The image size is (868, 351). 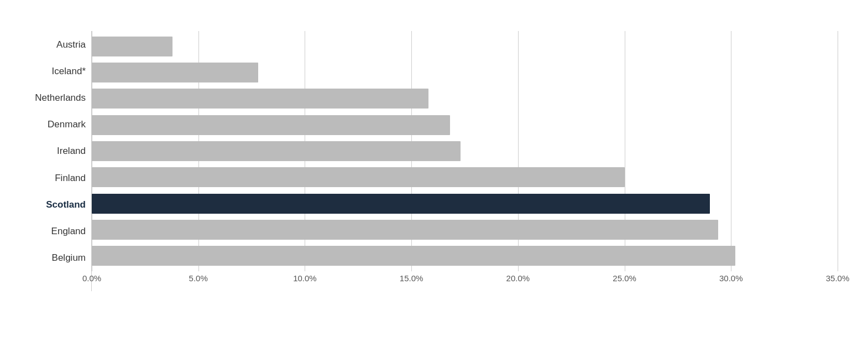 I want to click on x-label-15: 15.0%, so click(x=411, y=278).